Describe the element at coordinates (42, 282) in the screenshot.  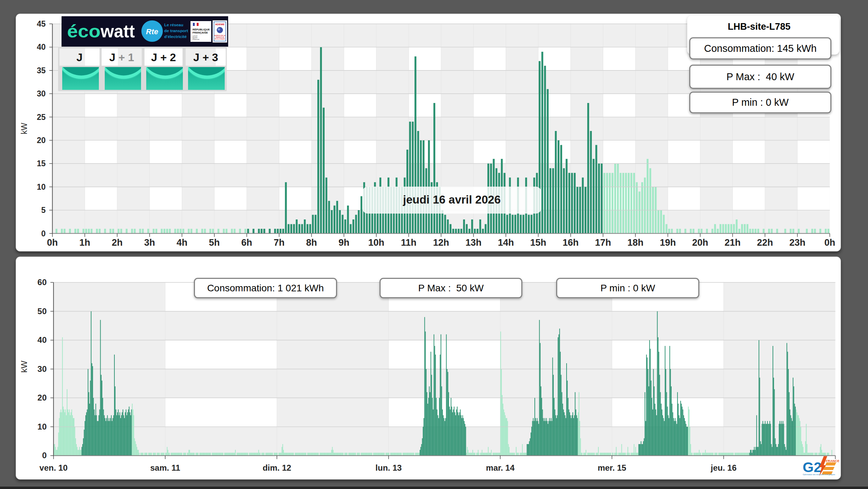
I see `svg-text: 60` at that location.